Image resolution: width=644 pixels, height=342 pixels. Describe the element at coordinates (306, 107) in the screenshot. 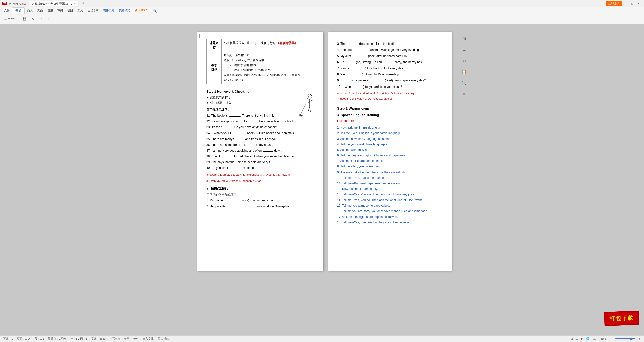

I see `character-svg` at that location.